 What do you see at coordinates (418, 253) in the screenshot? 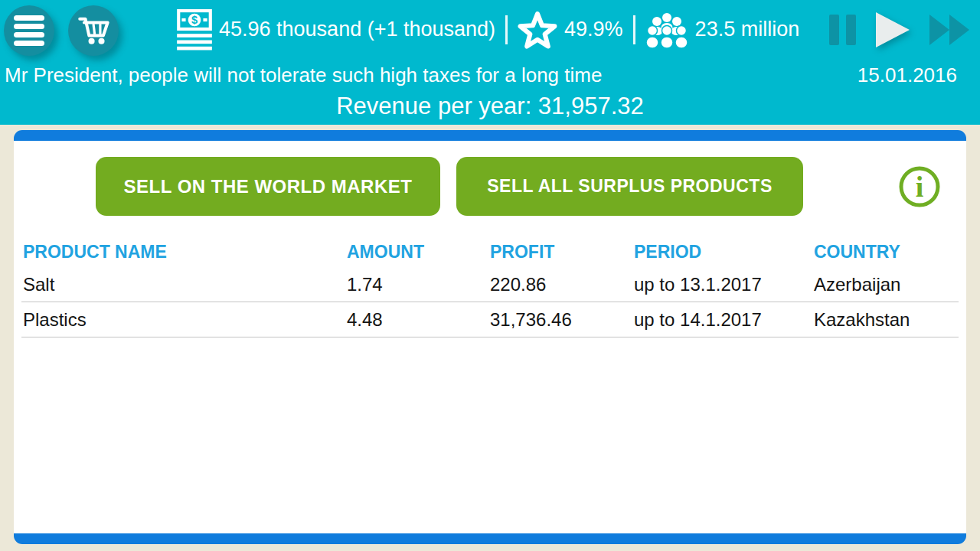
I see `column-header-amount: AMOUNT` at bounding box center [418, 253].